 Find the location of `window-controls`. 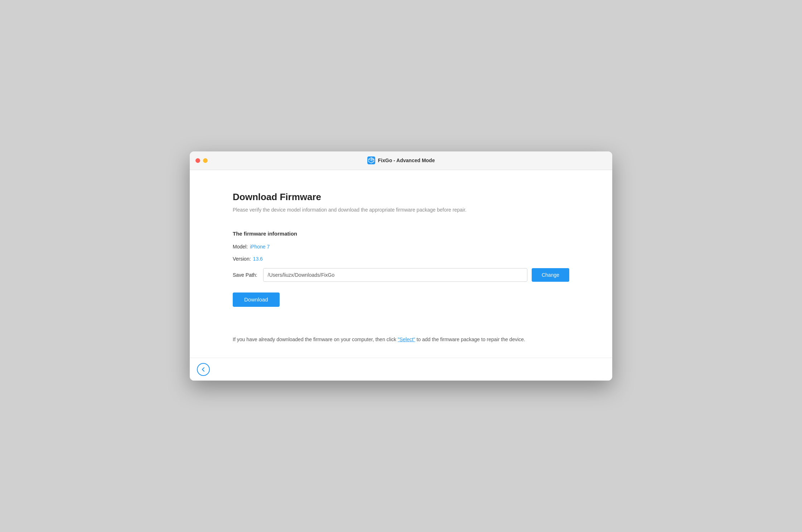

window-controls is located at coordinates (202, 160).